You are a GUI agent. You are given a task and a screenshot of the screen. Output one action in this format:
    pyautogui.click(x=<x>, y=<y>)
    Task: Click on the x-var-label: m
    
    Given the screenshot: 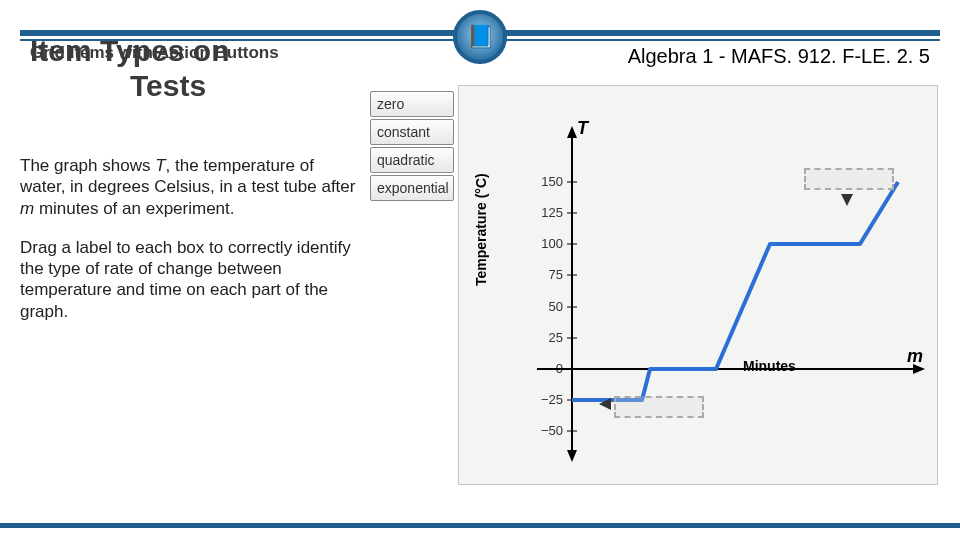 What is the action you would take?
    pyautogui.click(x=915, y=356)
    